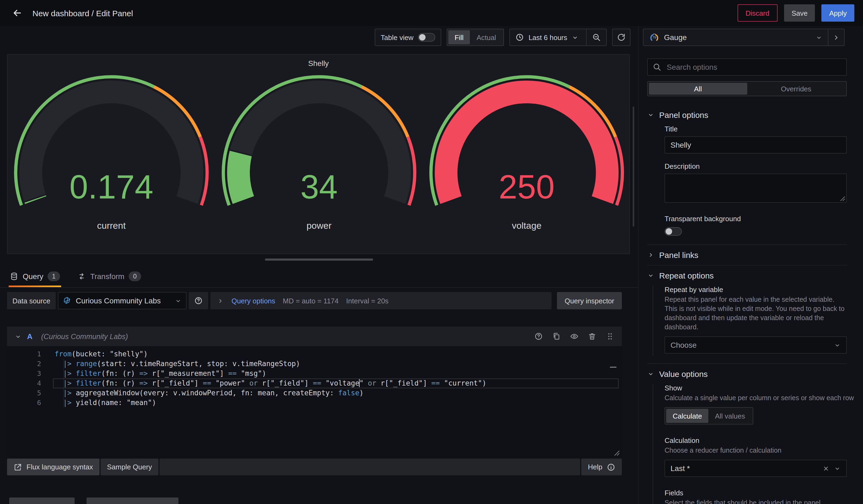 This screenshot has height=504, width=863. Describe the element at coordinates (17, 13) in the screenshot. I see `arrow-left-icon` at that location.